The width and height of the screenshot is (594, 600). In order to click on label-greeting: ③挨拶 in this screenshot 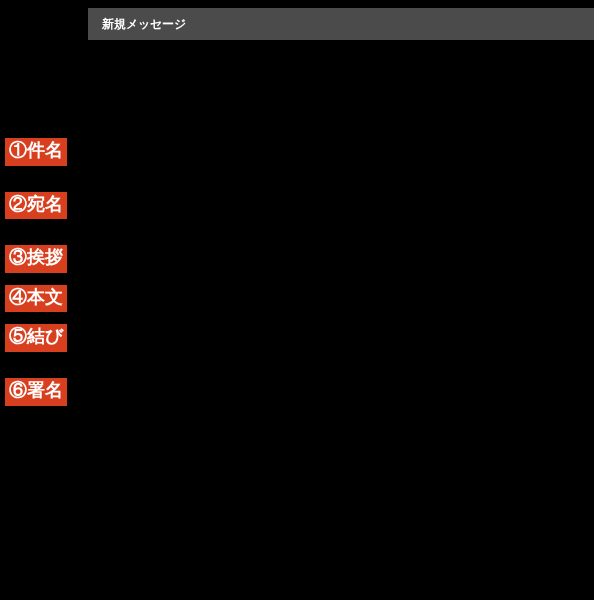, I will do `click(36, 259)`.